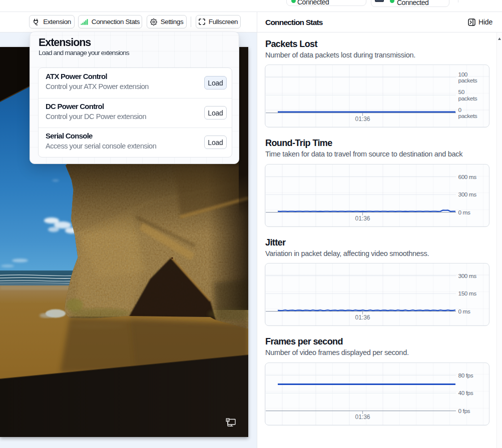  I want to click on svg-text: 0 fps, so click(464, 410).